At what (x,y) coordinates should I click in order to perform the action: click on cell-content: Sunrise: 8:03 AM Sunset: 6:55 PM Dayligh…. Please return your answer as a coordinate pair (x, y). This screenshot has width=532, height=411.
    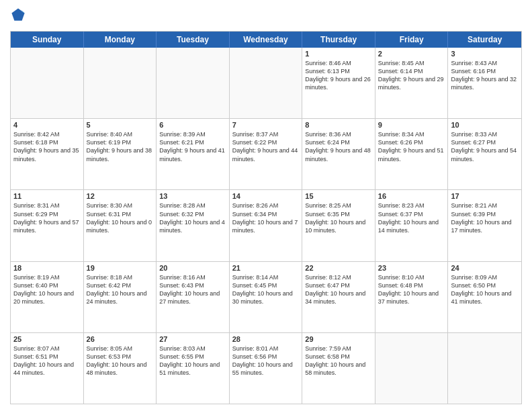
    Looking at the image, I should click on (193, 361).